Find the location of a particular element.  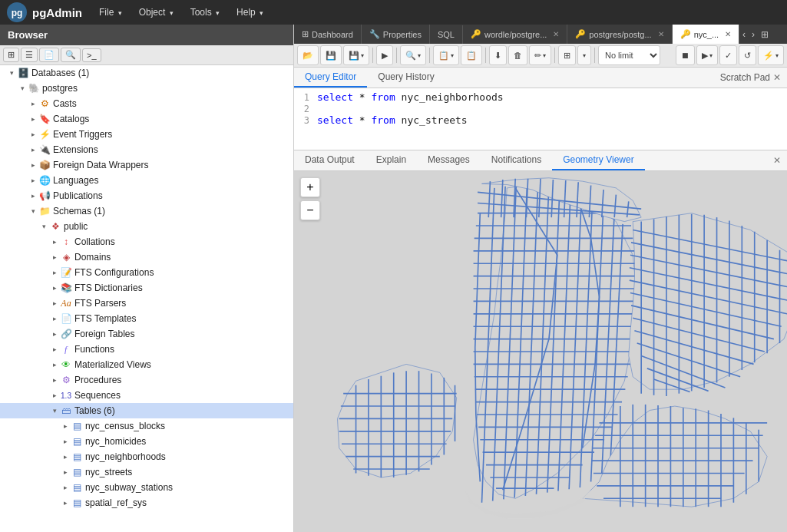

tree-item-extensions: 🔌 Extensions is located at coordinates (147, 150).